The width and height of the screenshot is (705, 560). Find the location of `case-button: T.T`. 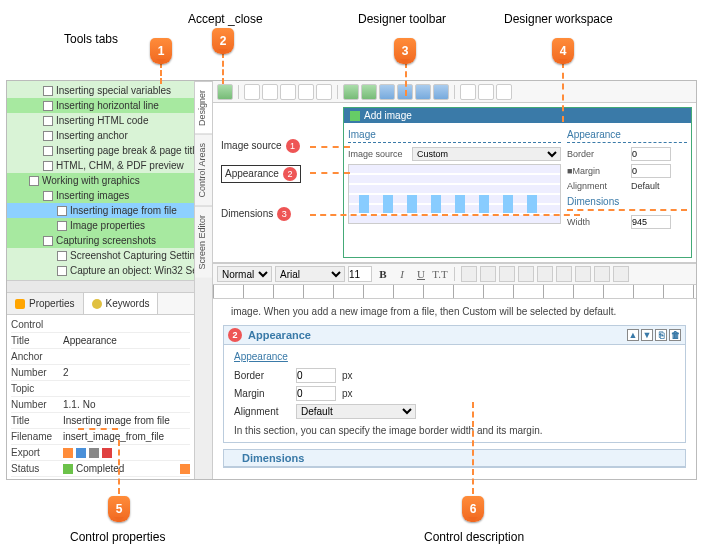

case-button: T.T is located at coordinates (440, 274).